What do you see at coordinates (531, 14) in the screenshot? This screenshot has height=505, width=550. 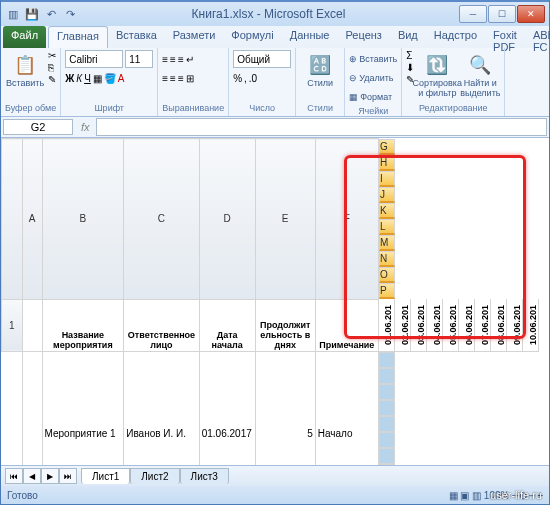 I see `close-button: ✕` at bounding box center [531, 14].